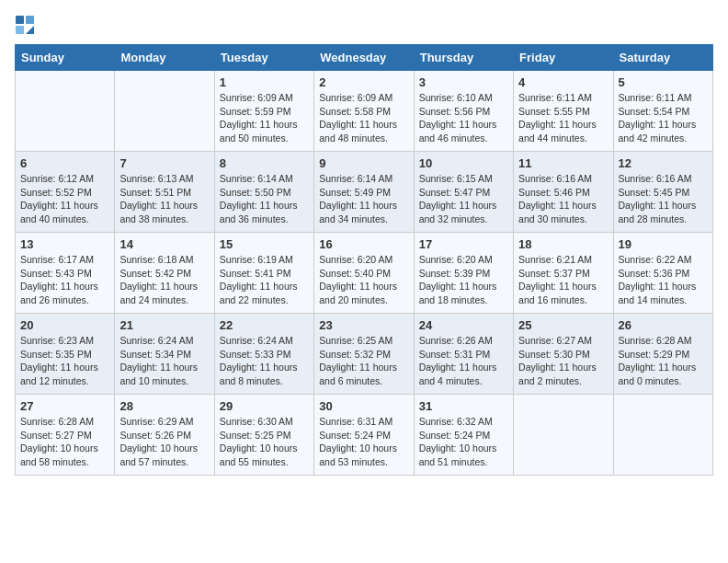 The image size is (728, 563). I want to click on weekday-header: Sunday, so click(65, 58).